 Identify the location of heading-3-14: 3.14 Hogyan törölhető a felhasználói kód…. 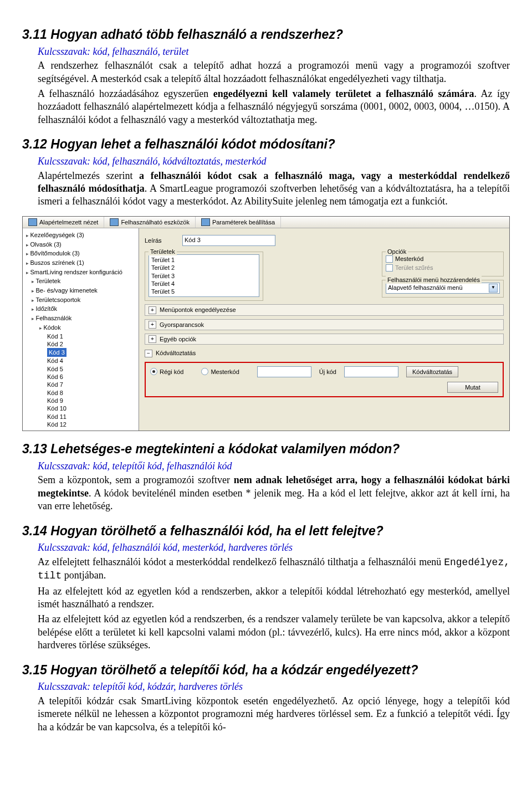
(266, 531).